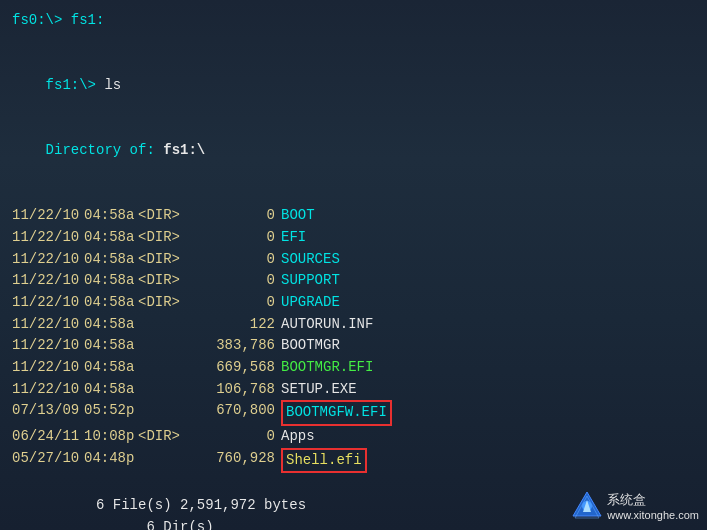 The height and width of the screenshot is (530, 707). Describe the element at coordinates (232, 346) in the screenshot. I see `entry-size: 383,786` at that location.